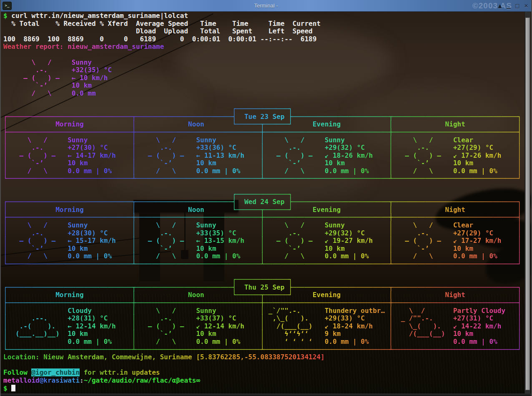 Image resolution: width=532 pixels, height=396 pixels. What do you see at coordinates (162, 32) in the screenshot?
I see `curl-progress: % Total % Received % Xferd Average Speed…` at bounding box center [162, 32].